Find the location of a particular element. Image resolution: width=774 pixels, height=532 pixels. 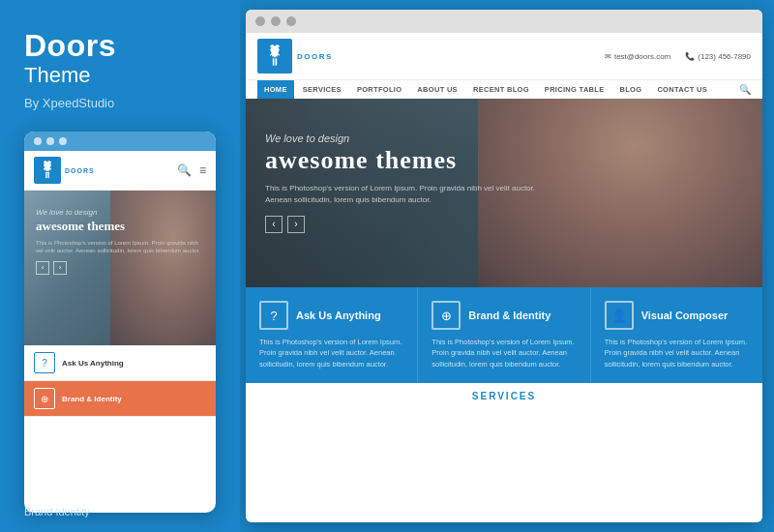

mobile-logo-text: DOORS is located at coordinates (79, 170).